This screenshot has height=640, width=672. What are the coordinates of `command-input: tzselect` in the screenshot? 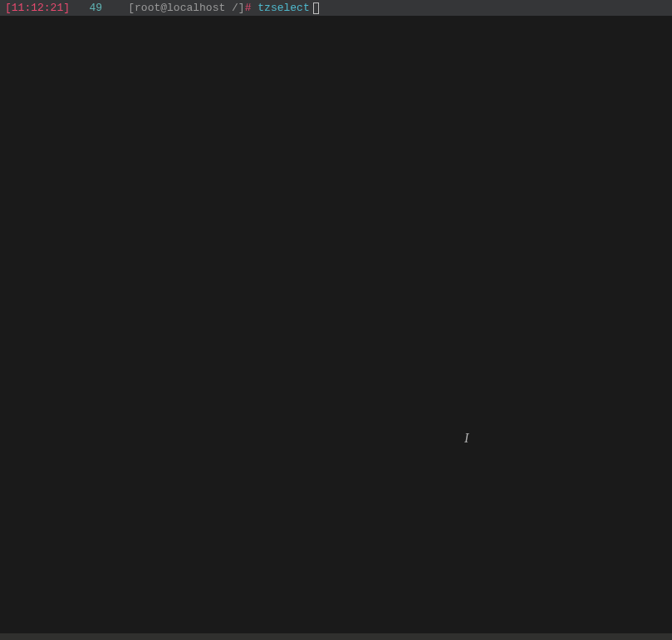 It's located at (283, 8).